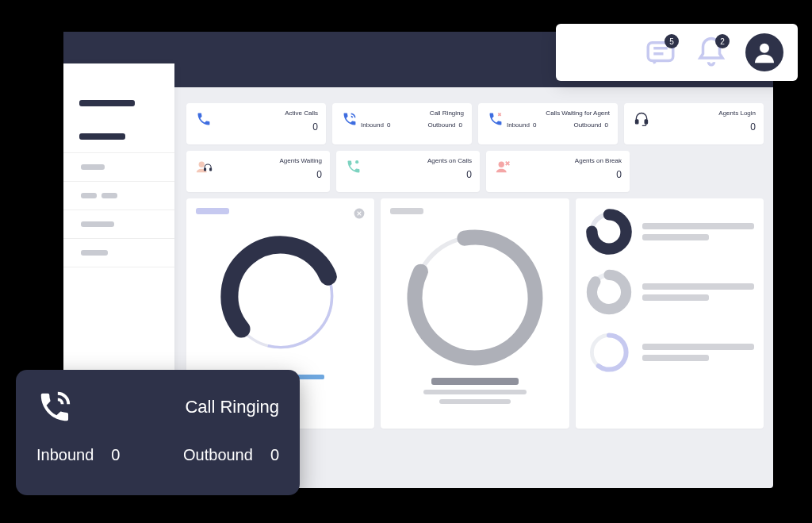 This screenshot has height=523, width=812. Describe the element at coordinates (89, 195) in the screenshot. I see `sidebar-subitem-2a` at that location.